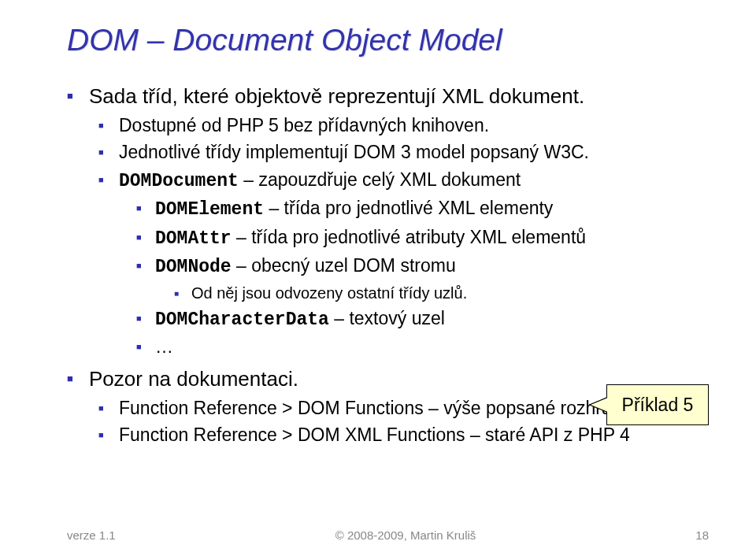 This screenshot has width=756, height=556. Describe the element at coordinates (406, 536) in the screenshot. I see `footer-copyright: © 2008-2009, Martin Kruliš` at that location.